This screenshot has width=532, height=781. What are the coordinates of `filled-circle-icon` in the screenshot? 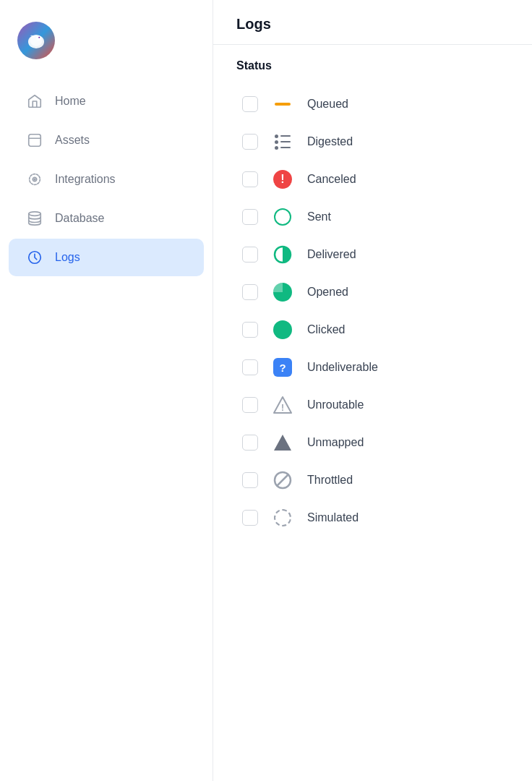 It's located at (283, 330).